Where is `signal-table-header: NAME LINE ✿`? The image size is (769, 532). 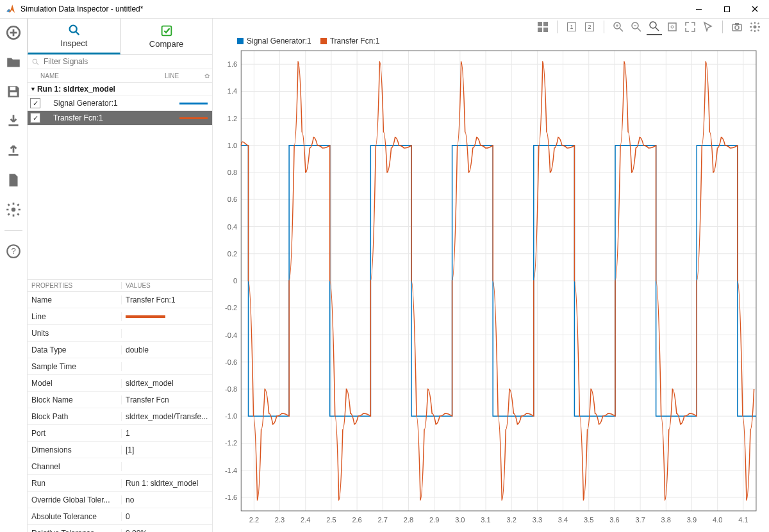 signal-table-header: NAME LINE ✿ is located at coordinates (120, 76).